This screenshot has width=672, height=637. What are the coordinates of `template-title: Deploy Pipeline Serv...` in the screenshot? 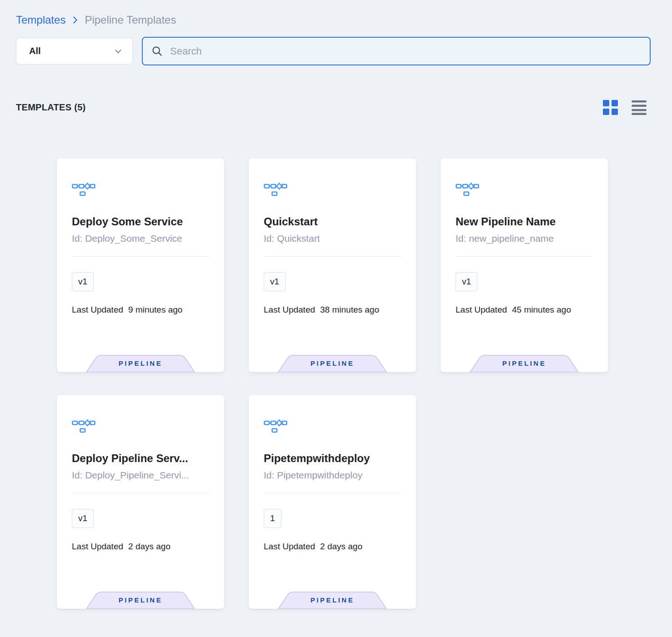 It's located at (140, 458).